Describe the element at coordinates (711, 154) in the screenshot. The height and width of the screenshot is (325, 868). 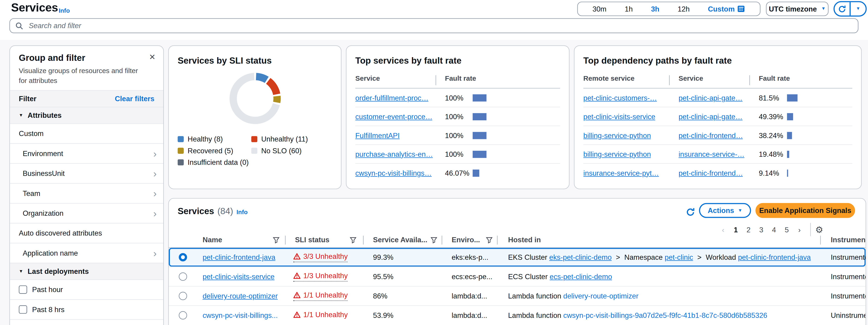
I see `service-link: insurance-service-…` at that location.